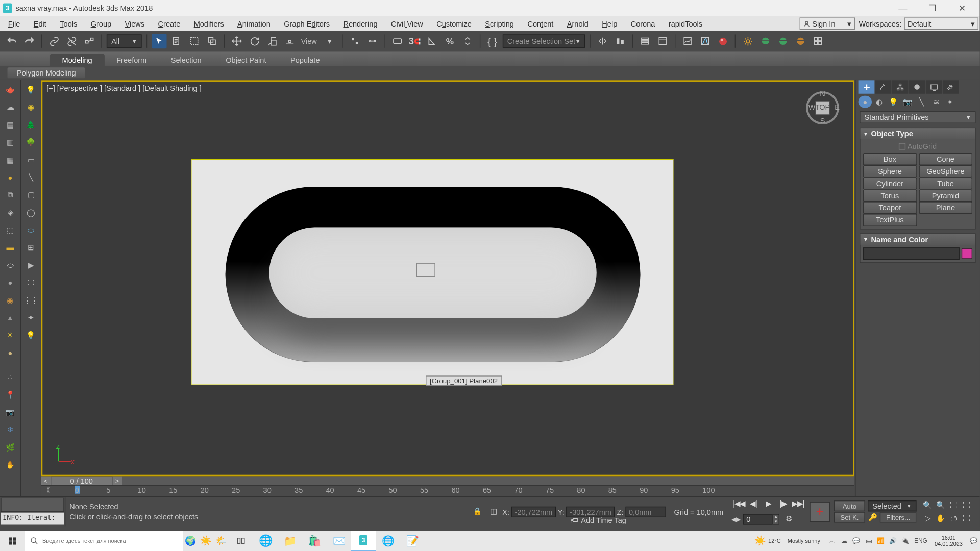 The height and width of the screenshot is (551, 980). What do you see at coordinates (10, 395) in the screenshot?
I see `pin-shelf-icon: 📍` at bounding box center [10, 395].